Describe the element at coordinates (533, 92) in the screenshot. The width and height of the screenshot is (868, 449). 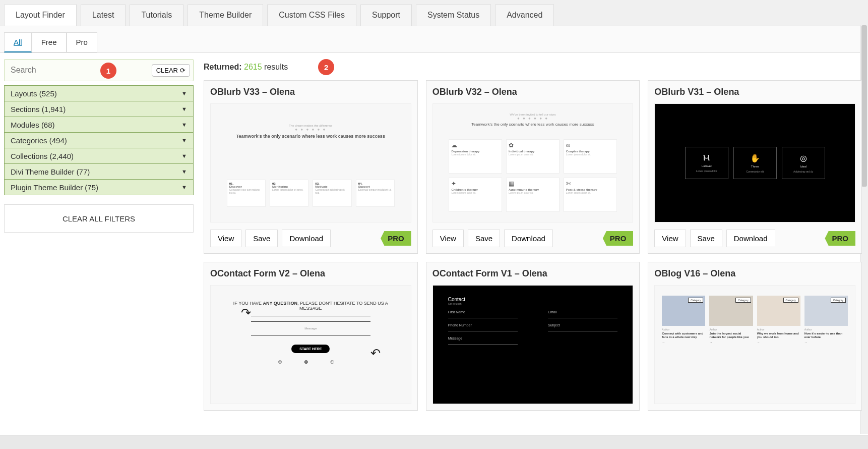
I see `card-title: OBlurb V32 – Olena` at that location.